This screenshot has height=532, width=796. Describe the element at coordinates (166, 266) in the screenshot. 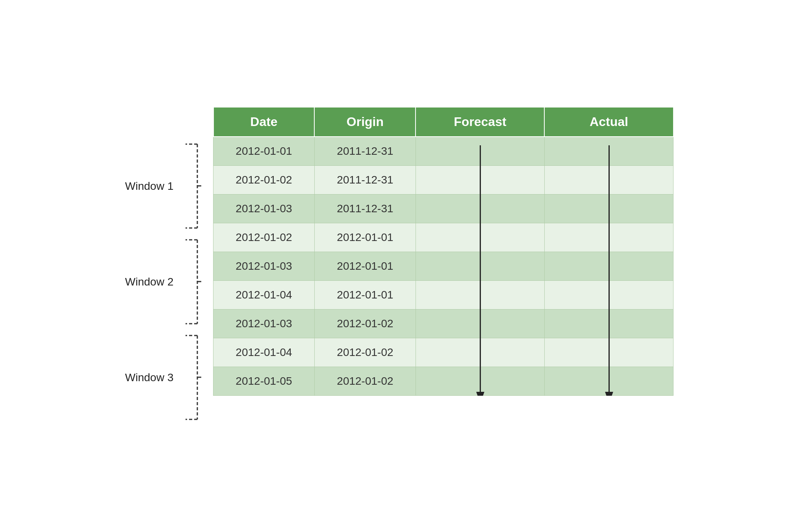

I see `left-panel: Window 1 Window 2 Window 3` at that location.